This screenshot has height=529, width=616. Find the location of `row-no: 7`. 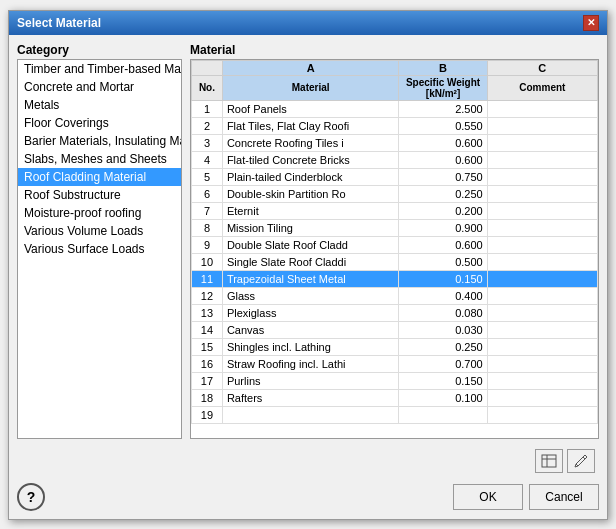

row-no: 7 is located at coordinates (208, 210).